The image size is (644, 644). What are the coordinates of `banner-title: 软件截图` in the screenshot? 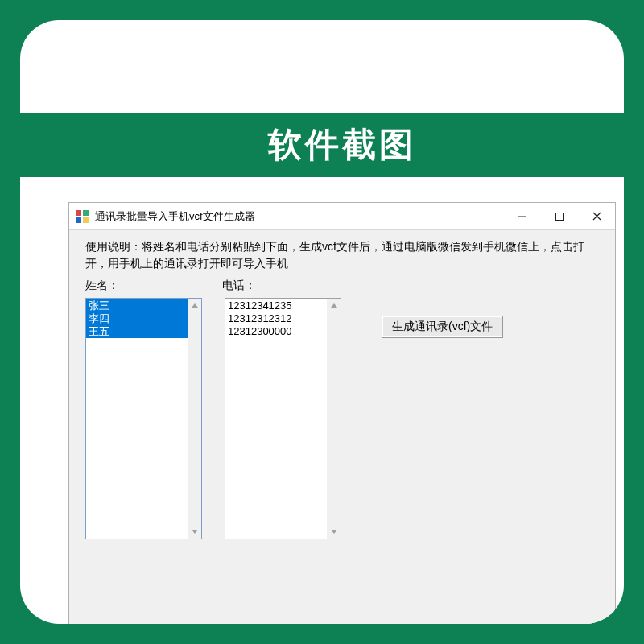 It's located at (322, 145).